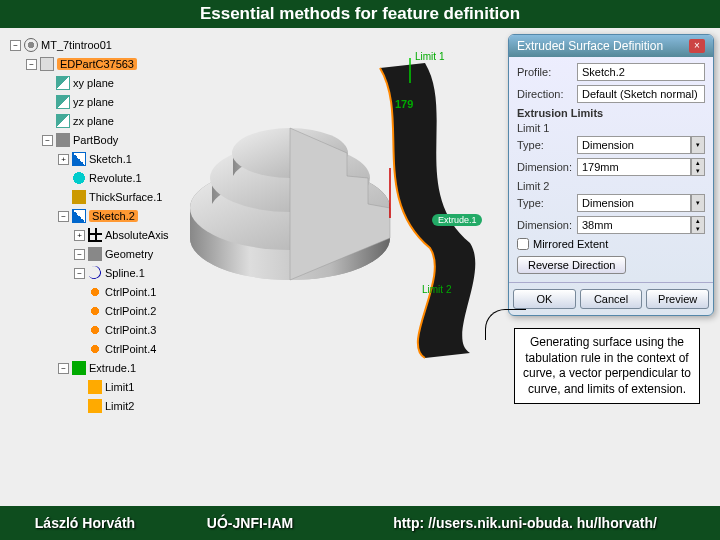  Describe the element at coordinates (114, 216) in the screenshot. I see `tree-item-label: Sketch.2` at that location.